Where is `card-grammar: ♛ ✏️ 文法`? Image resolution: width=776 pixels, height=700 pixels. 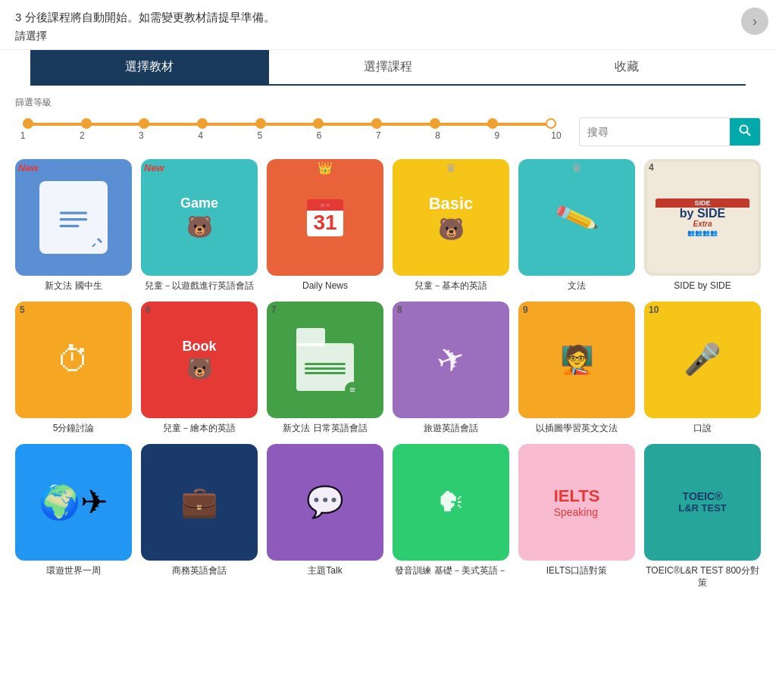
card-grammar: ♛ ✏️ 文法 is located at coordinates (577, 226).